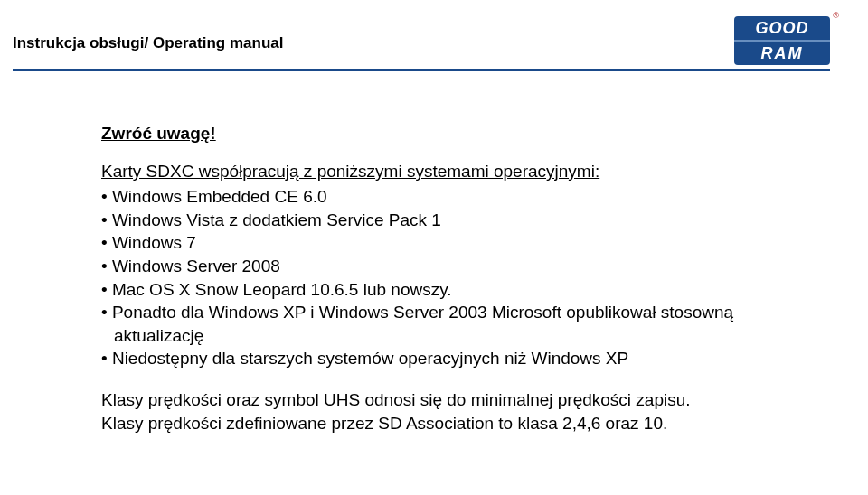 Image resolution: width=868 pixels, height=495 pixels. Describe the element at coordinates (782, 41) in the screenshot. I see `brand-logo: GOOD RAM` at that location.